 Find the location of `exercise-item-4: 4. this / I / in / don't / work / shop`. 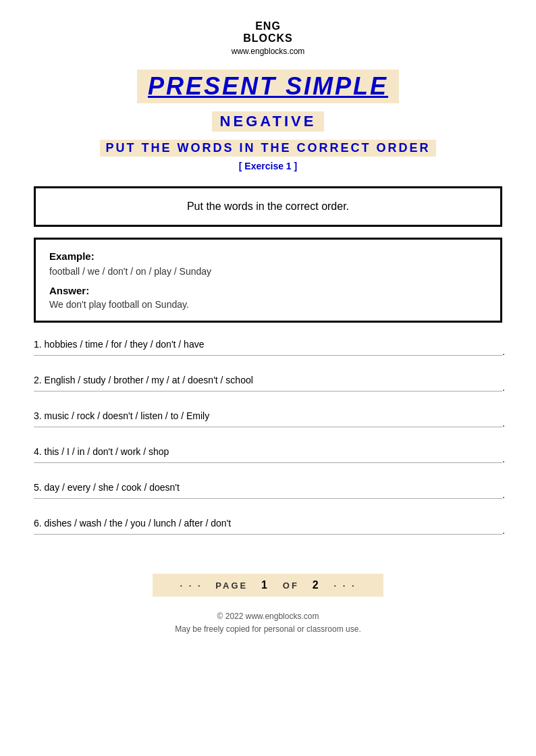

exercise-item-4: 4. this / I / in / don't / work / shop is located at coordinates (268, 455).